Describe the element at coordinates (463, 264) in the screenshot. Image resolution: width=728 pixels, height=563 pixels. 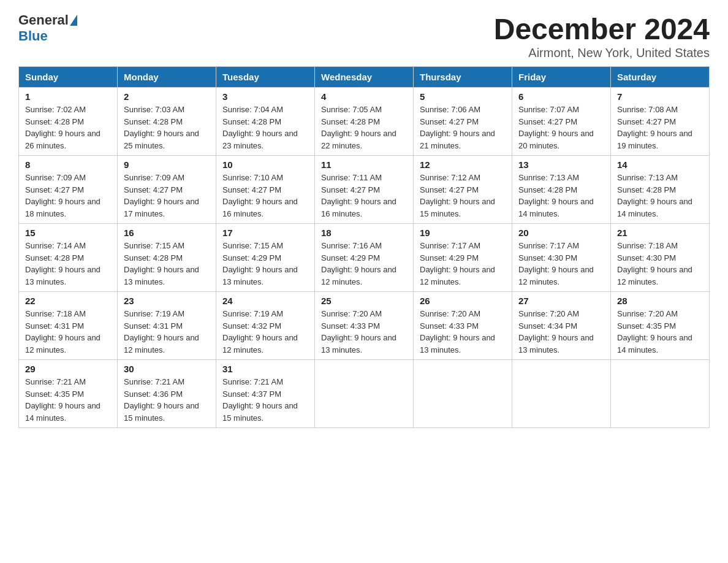
I see `day-info: Sunrise: 7:17 AM Sunset: 4:29 PM Dayligh…` at that location.